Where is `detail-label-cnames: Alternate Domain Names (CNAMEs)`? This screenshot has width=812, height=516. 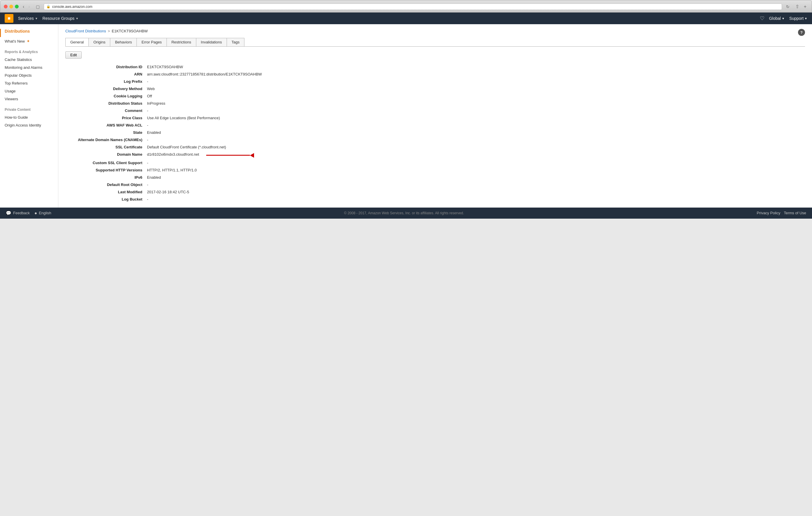
detail-label-cnames: Alternate Domain Names (CNAMEs) is located at coordinates (106, 140).